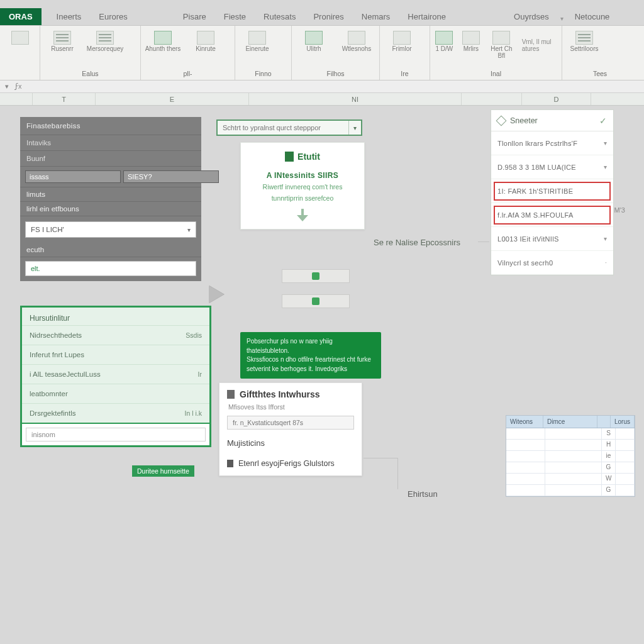 The height and width of the screenshot is (644, 644). Describe the element at coordinates (64, 99) in the screenshot. I see `col-T: T` at that location.